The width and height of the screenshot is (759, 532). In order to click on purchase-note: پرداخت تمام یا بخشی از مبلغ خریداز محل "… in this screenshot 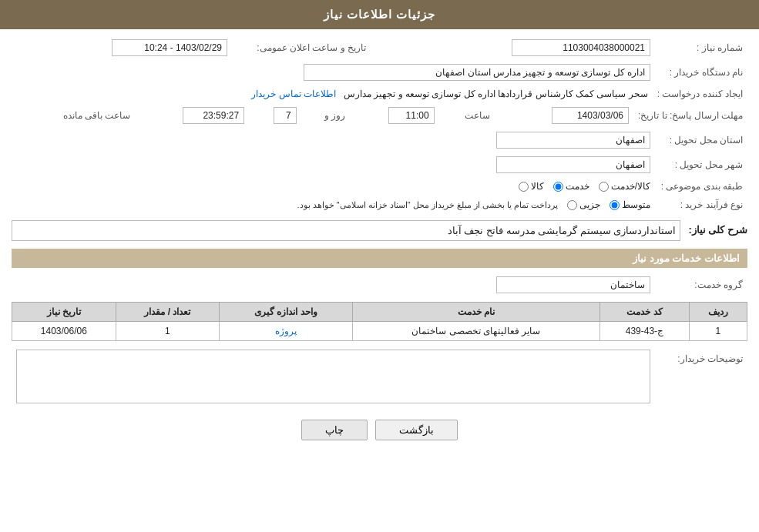, I will do `click(427, 205)`.